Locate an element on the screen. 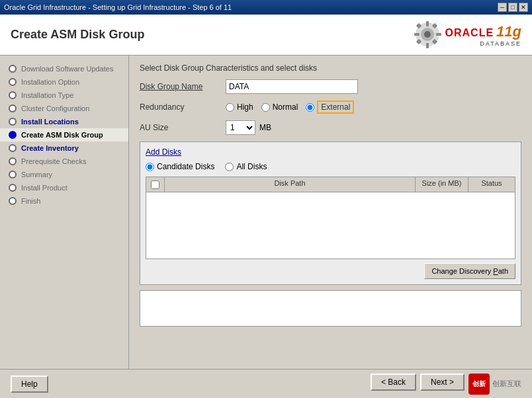  nav-buttons: < Back Next > 创新 创新互联 is located at coordinates (446, 384).